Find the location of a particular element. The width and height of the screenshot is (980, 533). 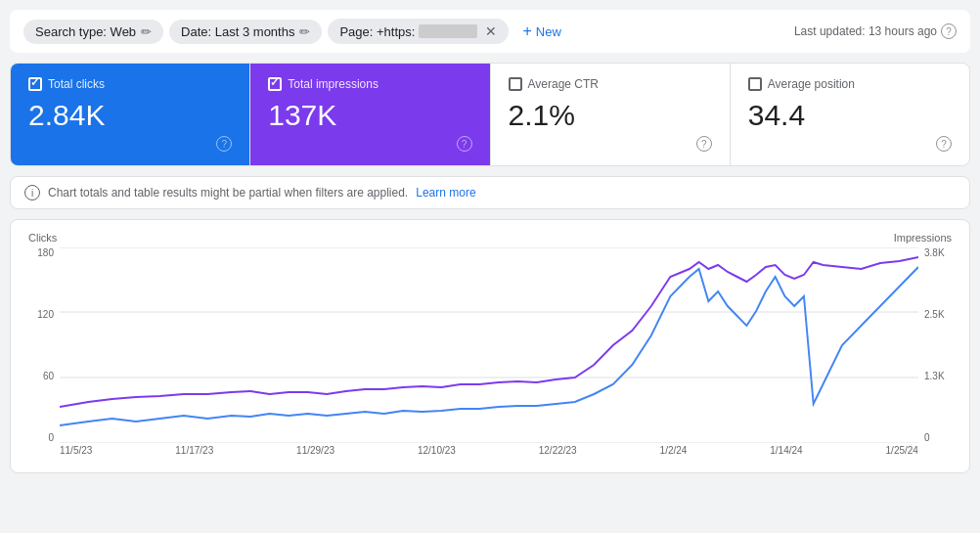

impressions-value: 137K is located at coordinates (370, 115).